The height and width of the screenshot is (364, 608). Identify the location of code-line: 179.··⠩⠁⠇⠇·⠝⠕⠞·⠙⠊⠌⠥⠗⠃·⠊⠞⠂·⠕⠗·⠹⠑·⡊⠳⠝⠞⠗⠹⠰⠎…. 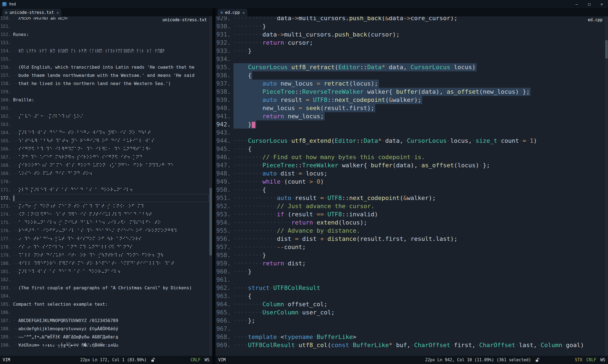
(104, 255).